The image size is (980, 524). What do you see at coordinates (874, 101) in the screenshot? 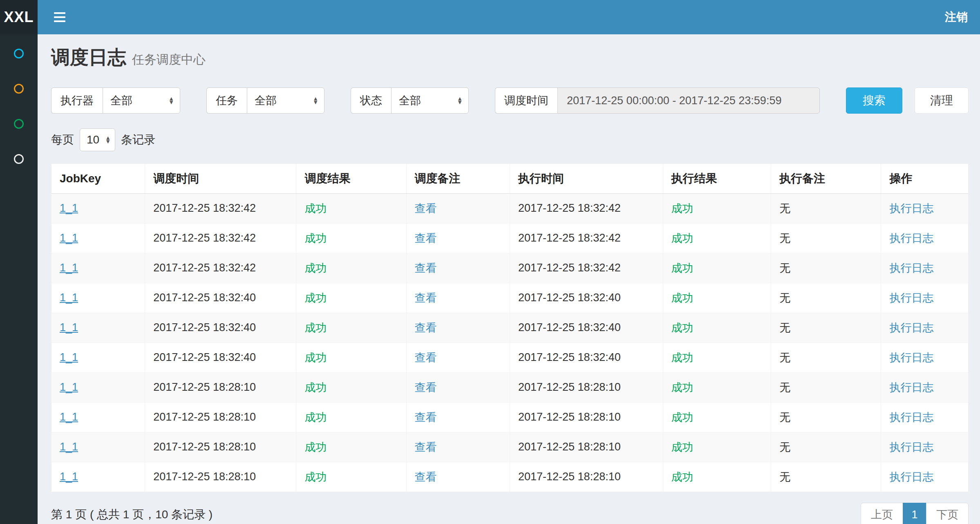
I see `search-button: 搜索` at bounding box center [874, 101].